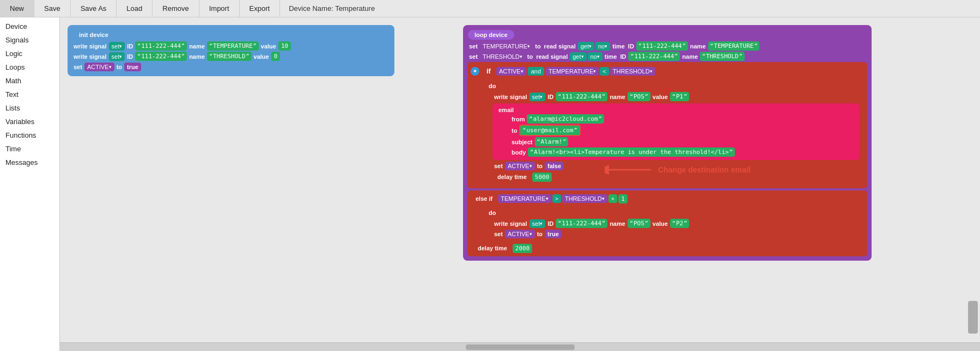  Describe the element at coordinates (260, 9) in the screenshot. I see `export-button: Export` at that location.